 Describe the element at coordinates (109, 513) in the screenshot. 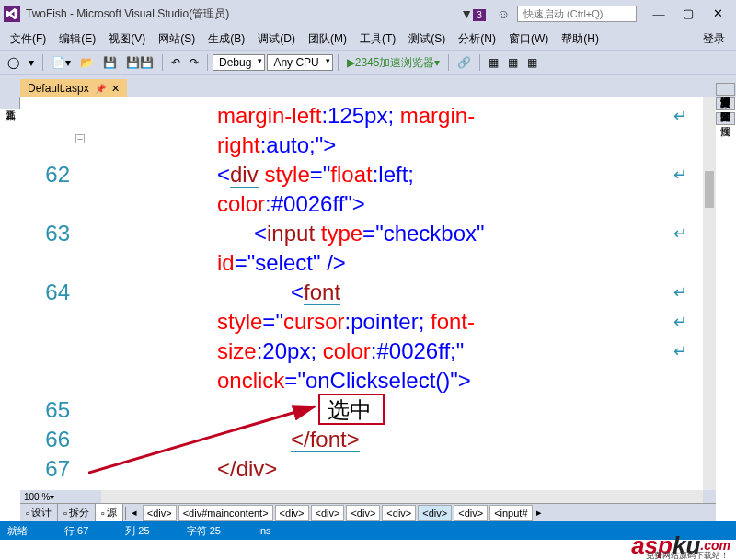

I see `source-view-button: ▫ 源` at that location.